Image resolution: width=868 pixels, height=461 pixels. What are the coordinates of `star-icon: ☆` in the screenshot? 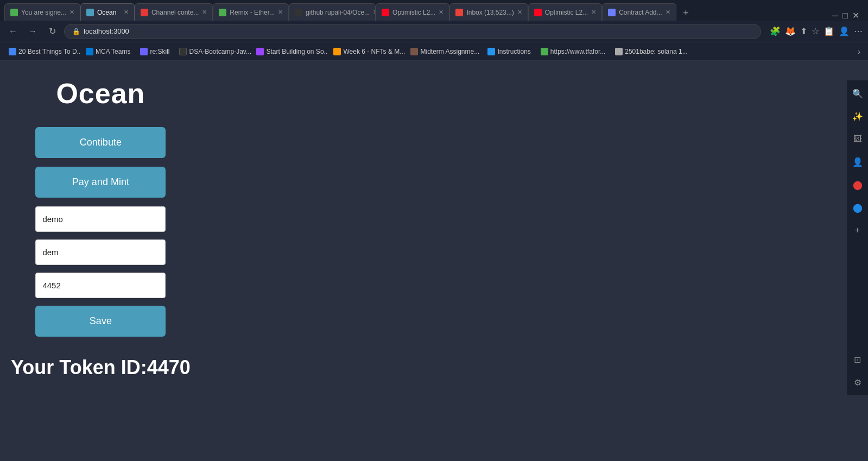 It's located at (815, 31).